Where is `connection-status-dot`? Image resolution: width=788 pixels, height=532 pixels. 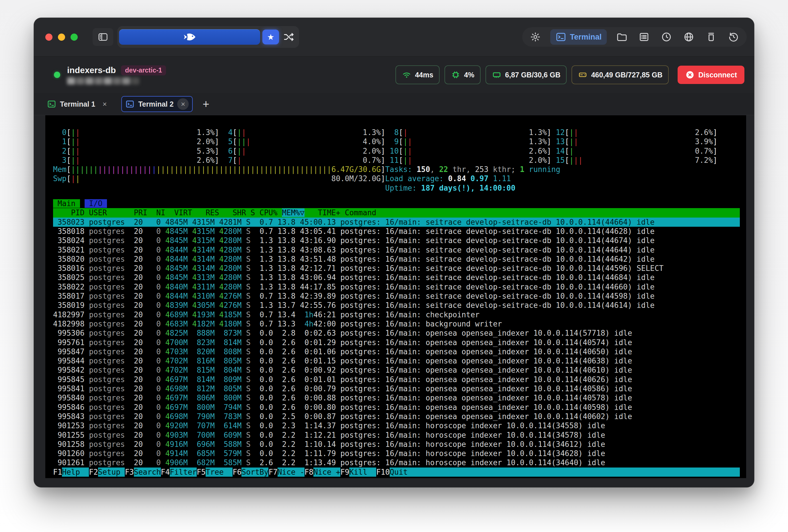
connection-status-dot is located at coordinates (57, 75).